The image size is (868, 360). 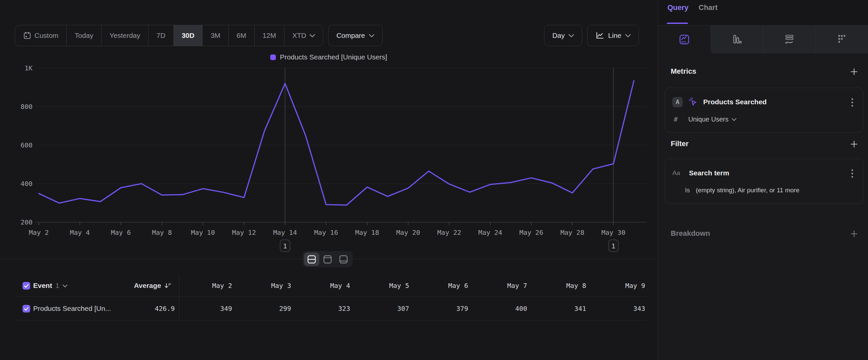 I want to click on range-yesterday: Yesterday, so click(x=125, y=36).